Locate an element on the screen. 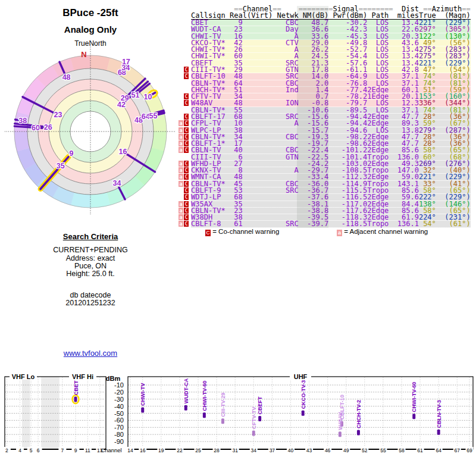  svg-text: CHCH-TV-2 is located at coordinates (359, 414).